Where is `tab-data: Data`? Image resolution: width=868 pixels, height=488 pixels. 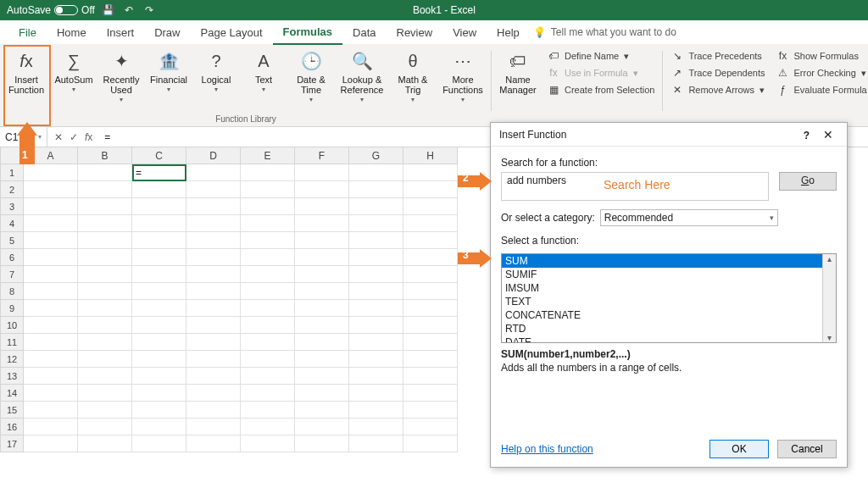
tab-data: Data is located at coordinates (364, 32).